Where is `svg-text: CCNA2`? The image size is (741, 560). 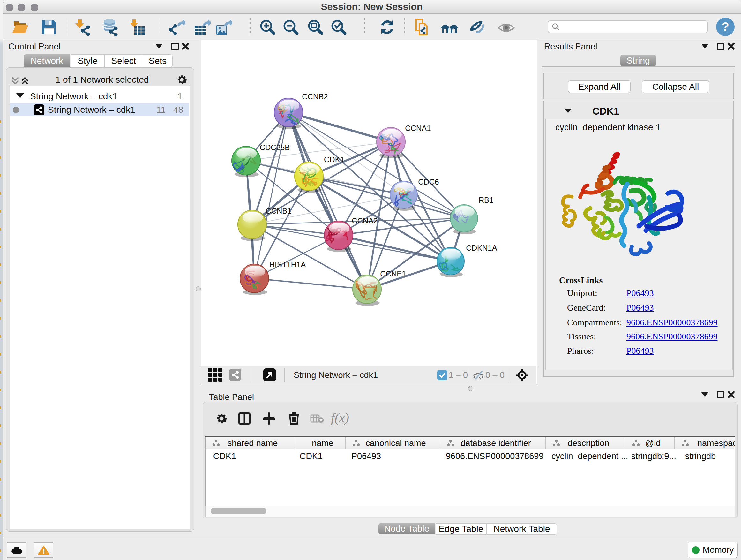
svg-text: CCNA2 is located at coordinates (364, 221).